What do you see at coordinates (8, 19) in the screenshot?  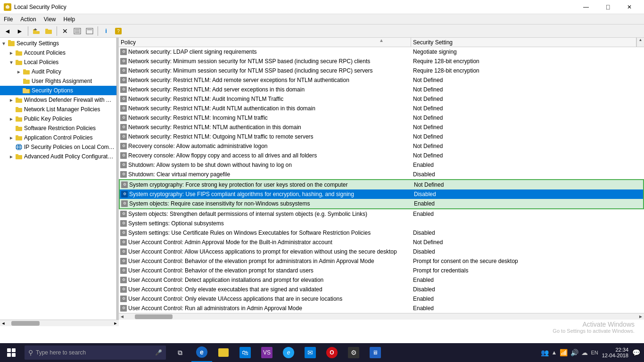 I see `menu-file: File` at bounding box center [8, 19].